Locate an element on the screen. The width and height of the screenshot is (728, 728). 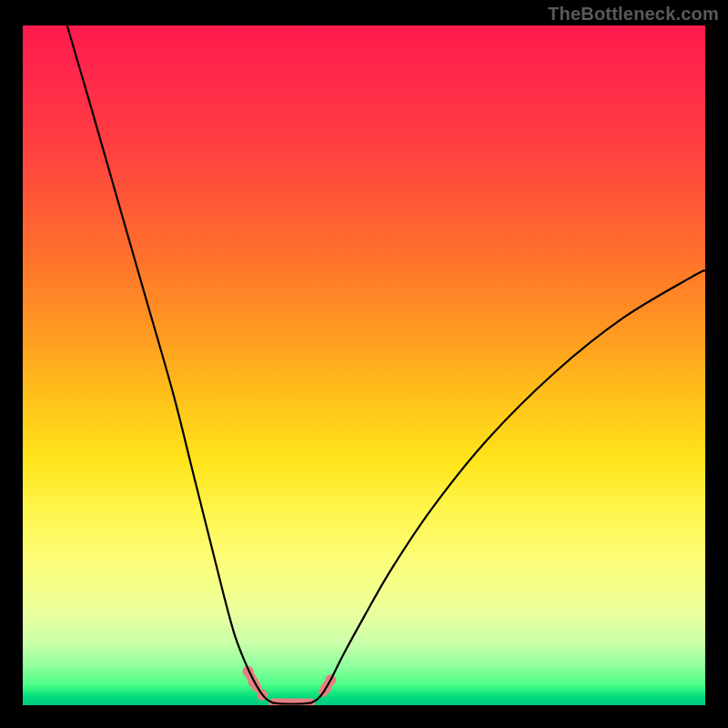
watermark-text: TheBottleneck.com is located at coordinates (633, 15).